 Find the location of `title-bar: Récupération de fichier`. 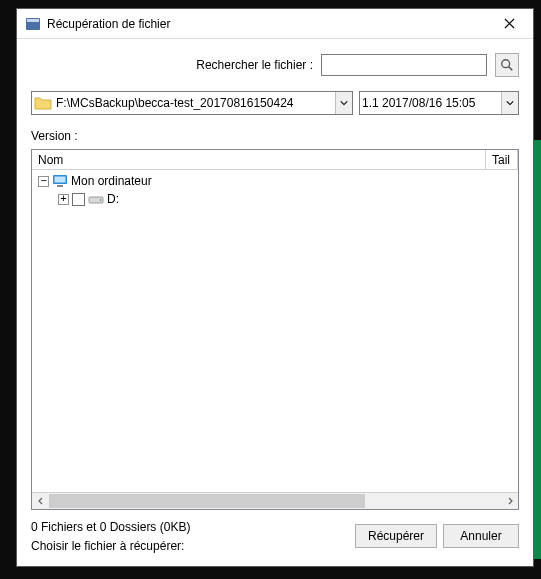

title-bar: Récupération de fichier is located at coordinates (275, 24).